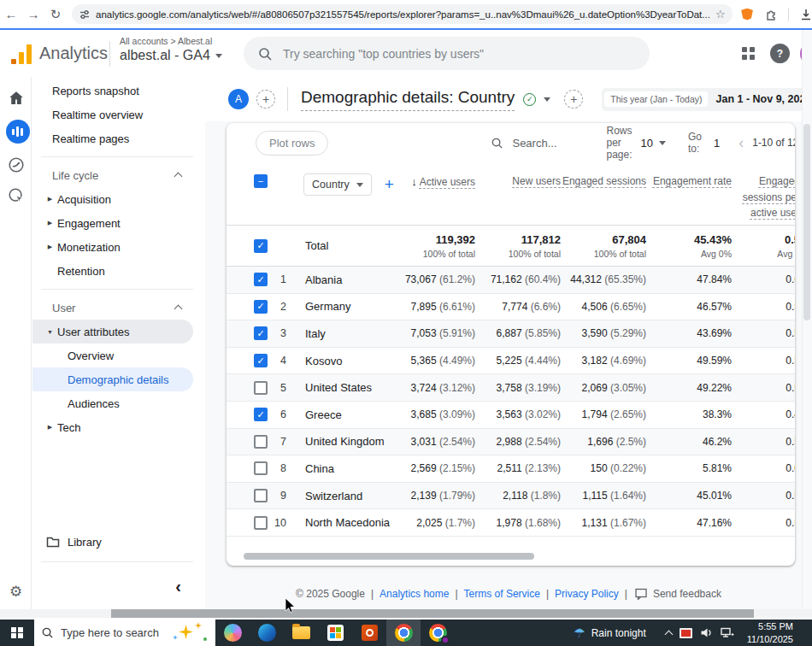 This screenshot has height=646, width=812. What do you see at coordinates (119, 247) in the screenshot?
I see `sidebar-item-monetization: ▶Monetization` at bounding box center [119, 247].